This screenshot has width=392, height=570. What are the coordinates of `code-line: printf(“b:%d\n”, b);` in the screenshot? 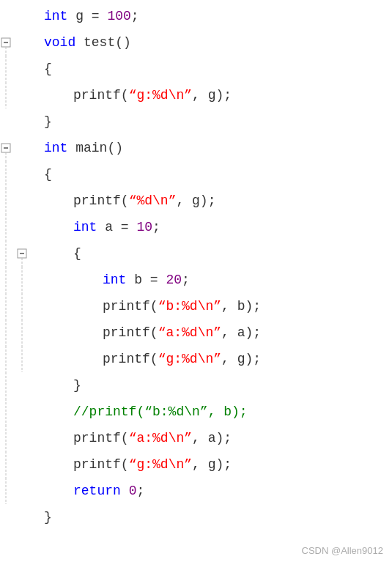 It's located at (196, 306).